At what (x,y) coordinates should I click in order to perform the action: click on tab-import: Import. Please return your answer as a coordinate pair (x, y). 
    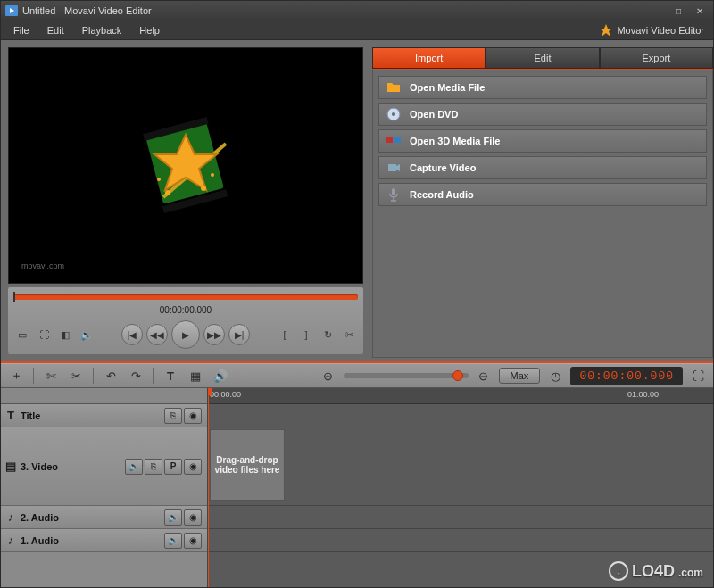
    Looking at the image, I should click on (428, 58).